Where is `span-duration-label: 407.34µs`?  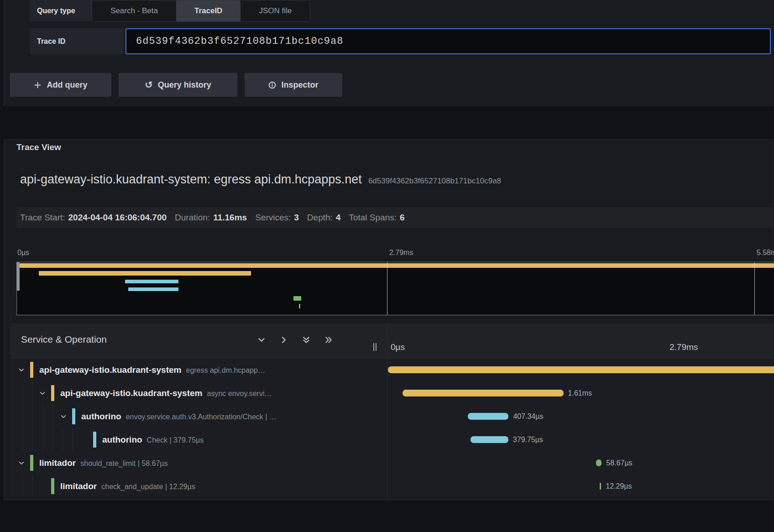 span-duration-label: 407.34µs is located at coordinates (528, 416).